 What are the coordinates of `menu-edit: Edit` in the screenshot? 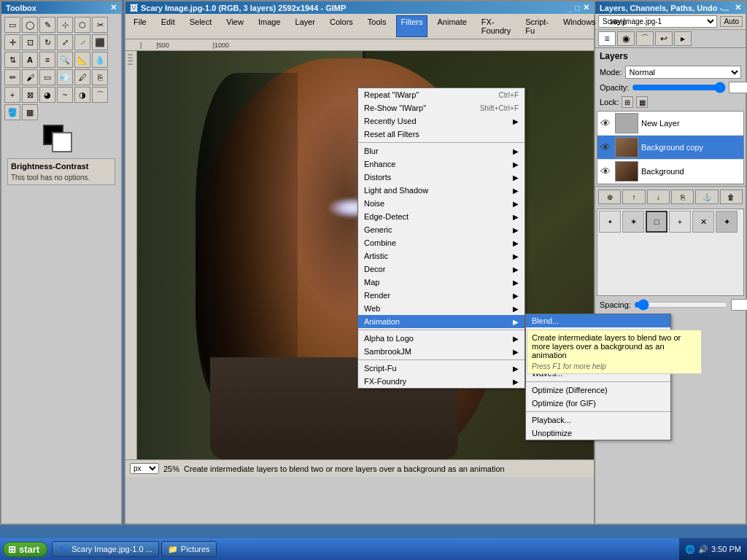 It's located at (168, 26).